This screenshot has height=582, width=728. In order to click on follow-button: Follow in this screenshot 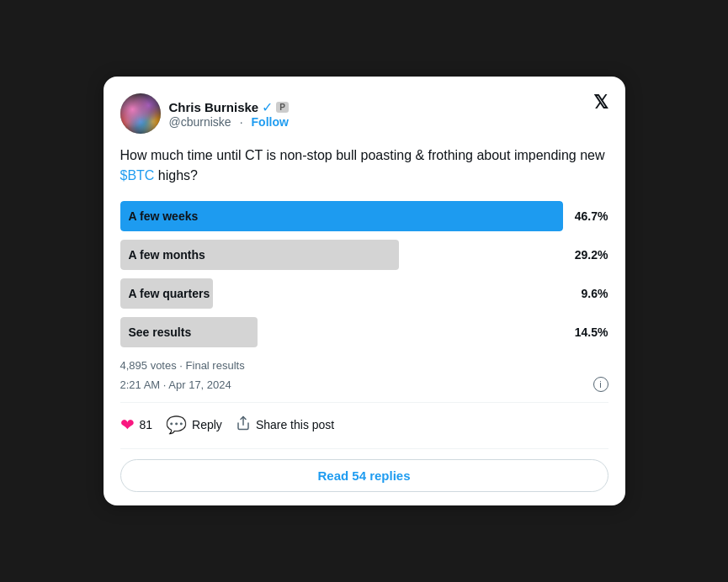, I will do `click(270, 122)`.